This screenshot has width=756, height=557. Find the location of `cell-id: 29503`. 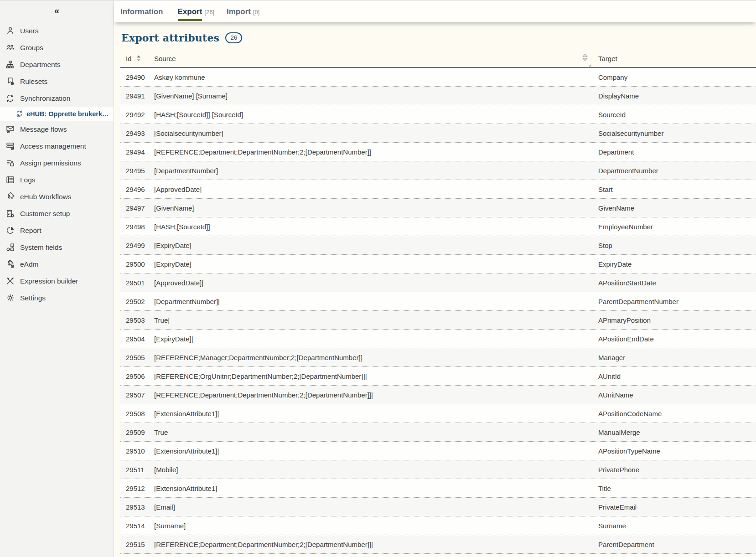

cell-id: 29503 is located at coordinates (135, 320).